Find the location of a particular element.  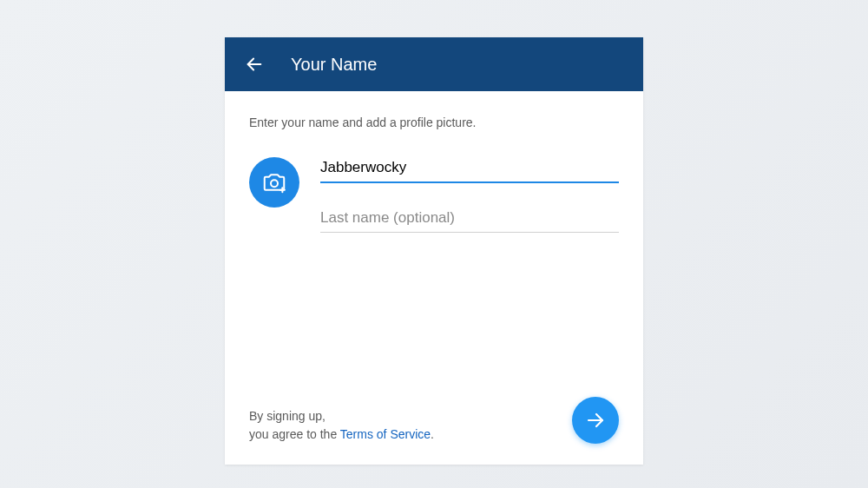

add-photo-button is located at coordinates (274, 182).